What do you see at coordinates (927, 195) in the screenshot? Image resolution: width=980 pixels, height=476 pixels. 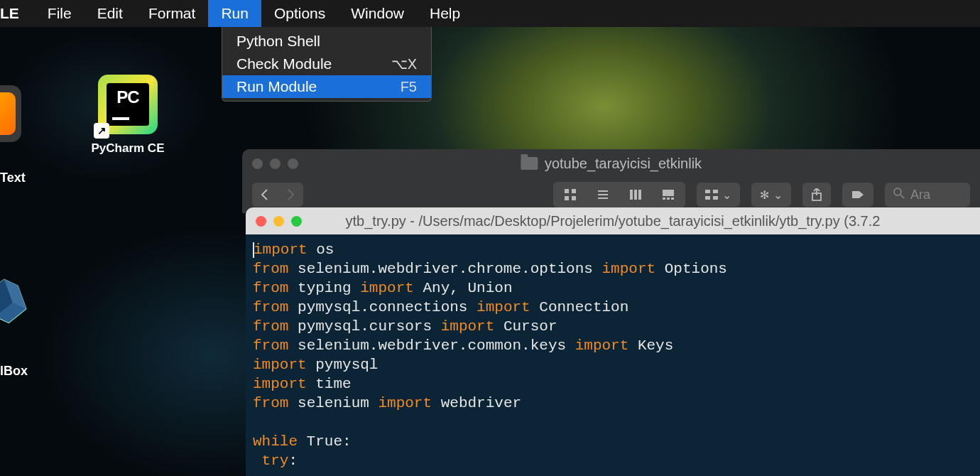 I see `finder-search: Ara` at bounding box center [927, 195].